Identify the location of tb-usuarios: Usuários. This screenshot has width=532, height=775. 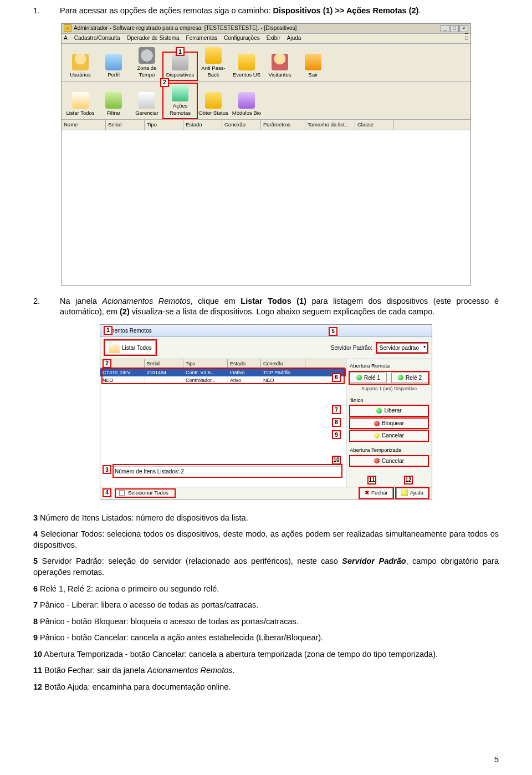
(80, 67).